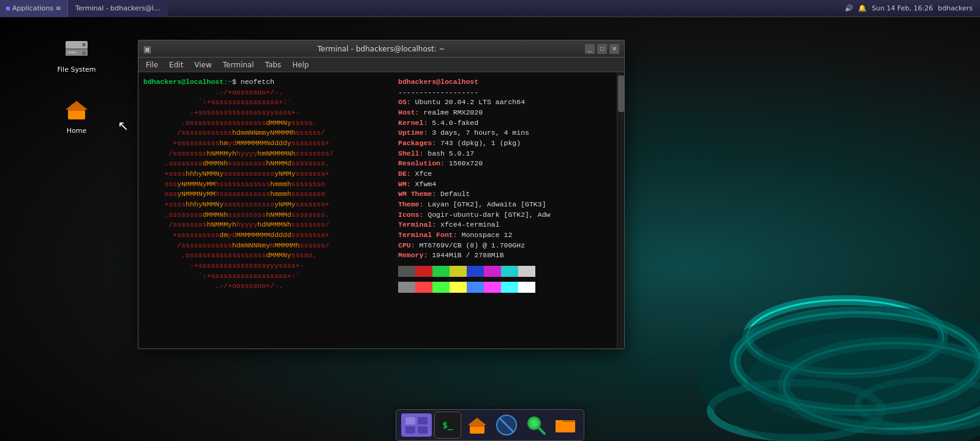 The image size is (980, 441). I want to click on applications-menu-button: Applications ≡, so click(34, 9).